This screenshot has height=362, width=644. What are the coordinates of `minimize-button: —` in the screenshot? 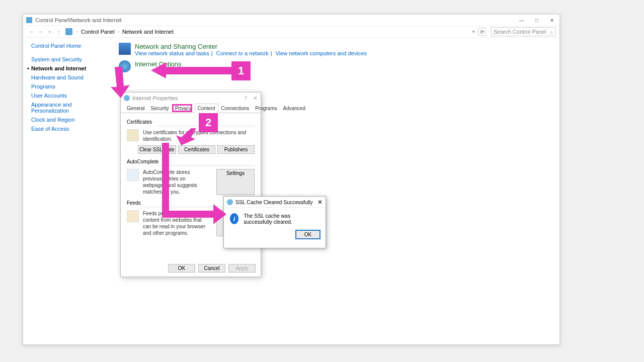 It's located at (522, 20).